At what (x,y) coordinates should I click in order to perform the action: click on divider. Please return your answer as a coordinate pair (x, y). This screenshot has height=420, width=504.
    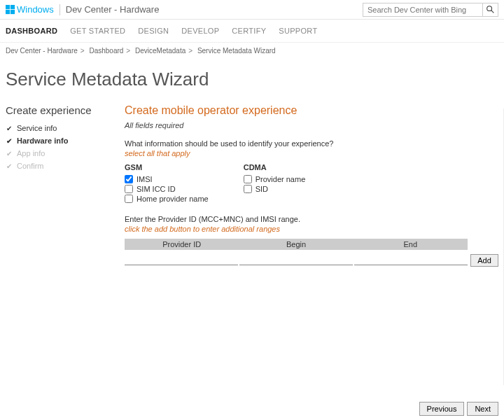
    Looking at the image, I should click on (60, 10).